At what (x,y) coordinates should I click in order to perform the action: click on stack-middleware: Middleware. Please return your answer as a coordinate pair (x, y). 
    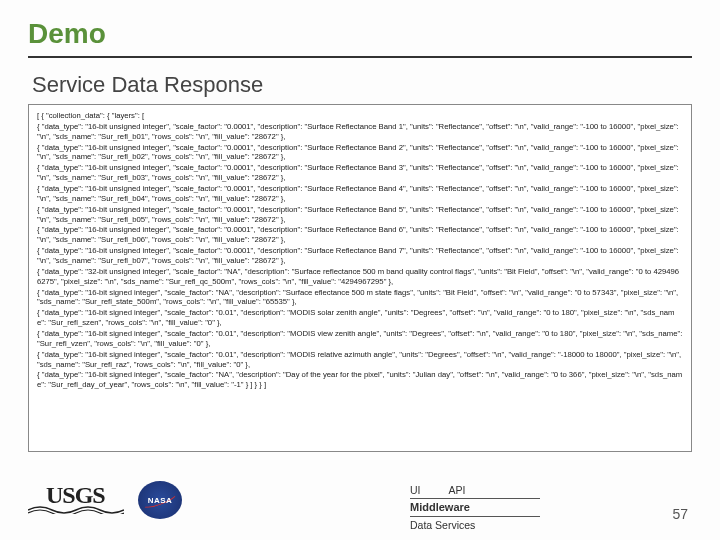
    Looking at the image, I should click on (475, 508).